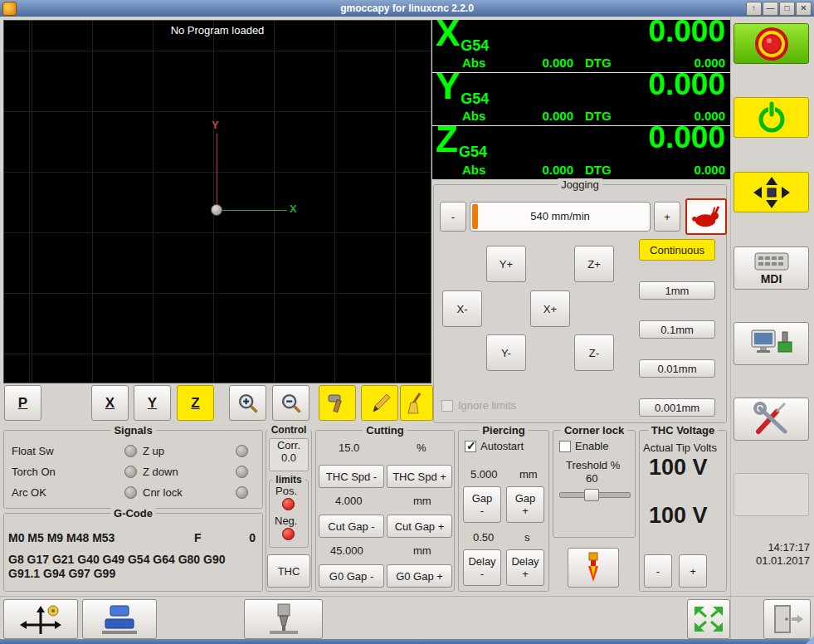 This screenshot has height=644, width=814. What do you see at coordinates (709, 619) in the screenshot?
I see `fullscreen-button` at bounding box center [709, 619].